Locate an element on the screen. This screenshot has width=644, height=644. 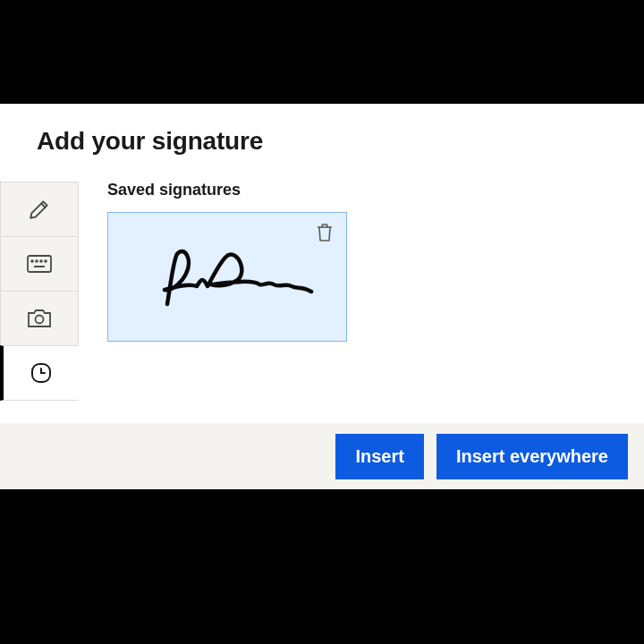
dialog-title: Add your signature is located at coordinates (150, 141).